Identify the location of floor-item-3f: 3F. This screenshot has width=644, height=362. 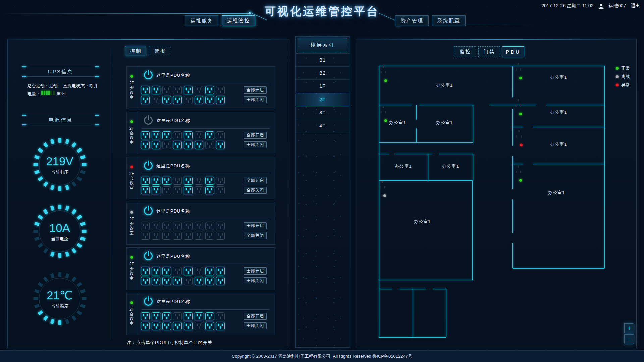
(323, 113).